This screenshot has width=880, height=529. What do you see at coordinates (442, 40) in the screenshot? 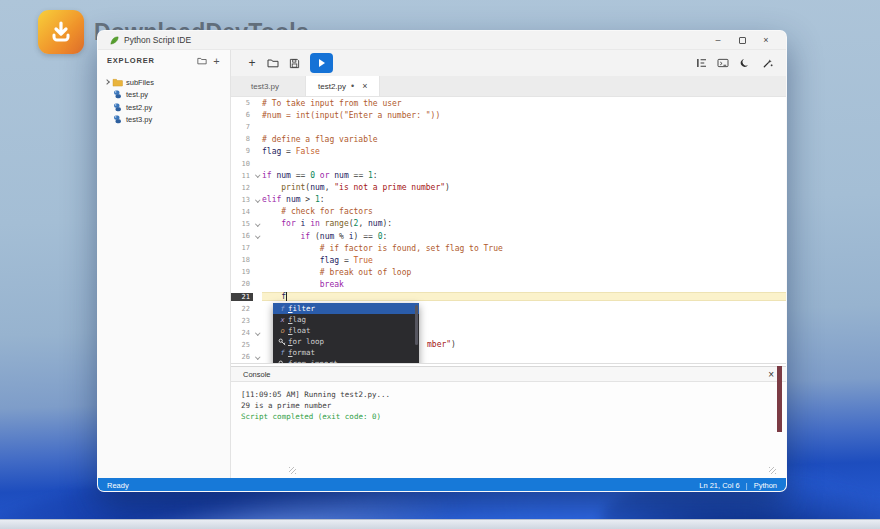
I see `titlebar: Python Script IDE – ×` at bounding box center [442, 40].